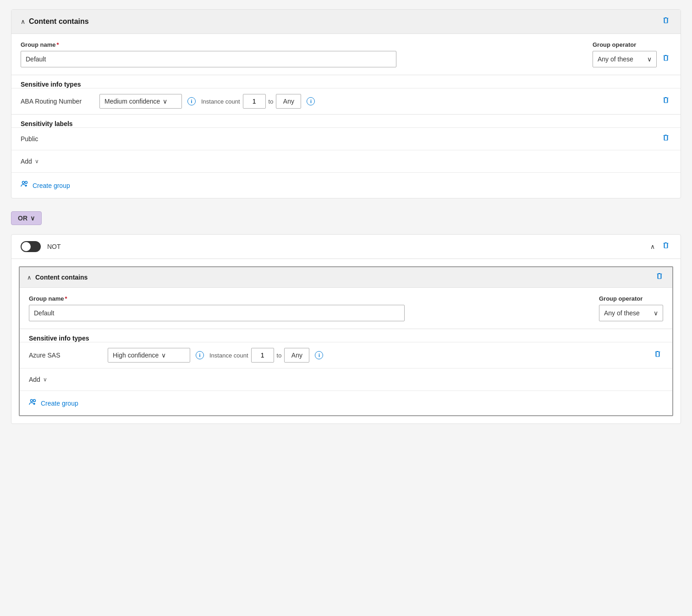 This screenshot has height=616, width=692. What do you see at coordinates (27, 218) in the screenshot?
I see `or-button: OR ∨` at bounding box center [27, 218].